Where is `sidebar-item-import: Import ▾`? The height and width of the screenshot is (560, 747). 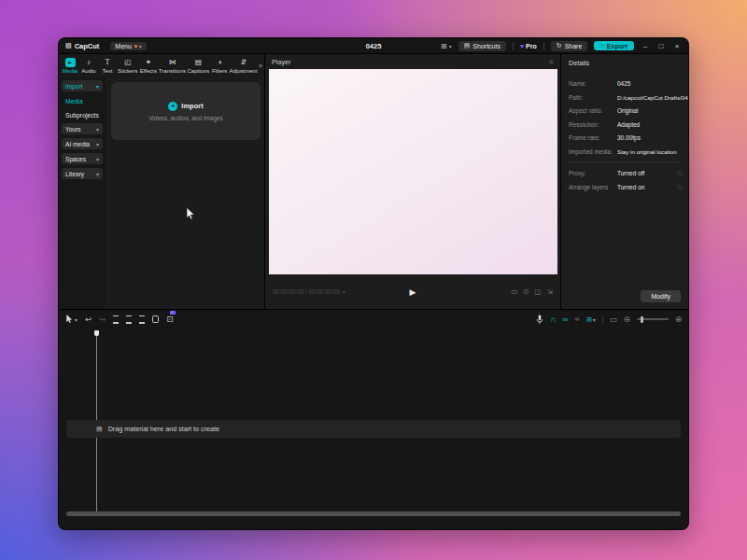
sidebar-item-import: Import ▾ is located at coordinates (82, 86).